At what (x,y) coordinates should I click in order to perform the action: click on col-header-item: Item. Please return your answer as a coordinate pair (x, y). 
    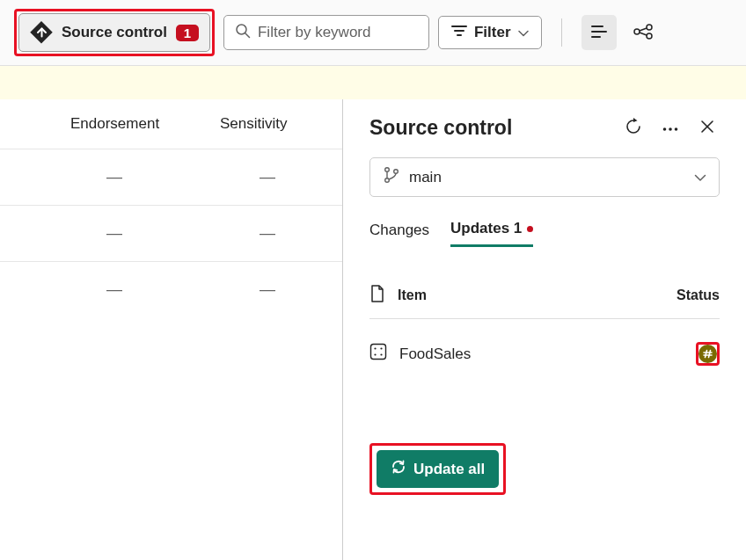
    Looking at the image, I should click on (412, 295).